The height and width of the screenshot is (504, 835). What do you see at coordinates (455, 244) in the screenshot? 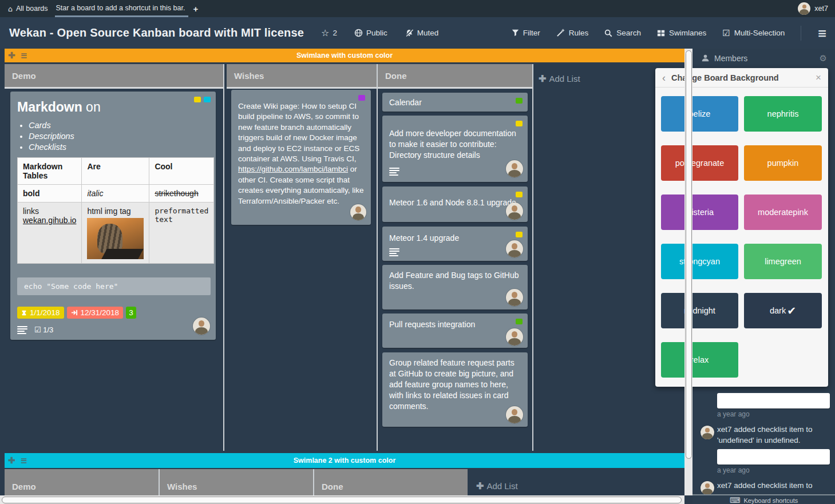
I see `card-meteor-14: Meteor 1.4 upgrade` at bounding box center [455, 244].